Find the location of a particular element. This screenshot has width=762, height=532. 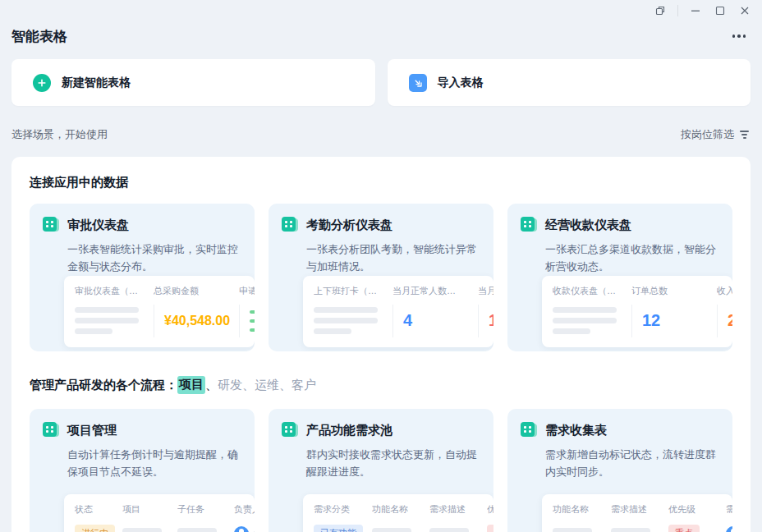

more-icon is located at coordinates (739, 36).